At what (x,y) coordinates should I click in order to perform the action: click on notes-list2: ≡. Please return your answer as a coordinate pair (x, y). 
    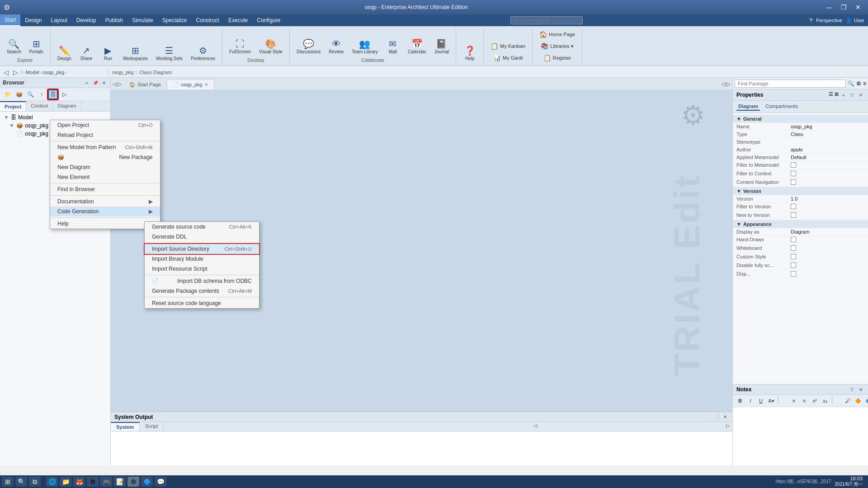
    Looking at the image, I should click on (804, 401).